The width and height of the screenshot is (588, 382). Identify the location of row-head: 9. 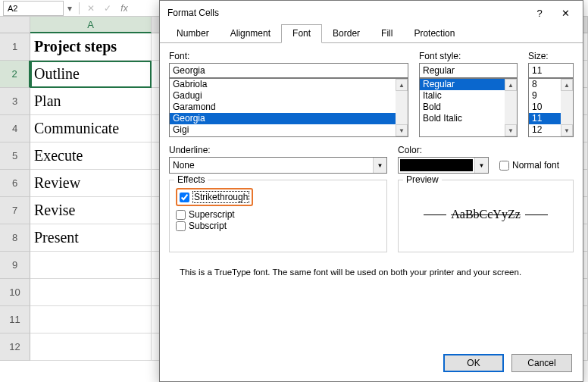
(15, 265).